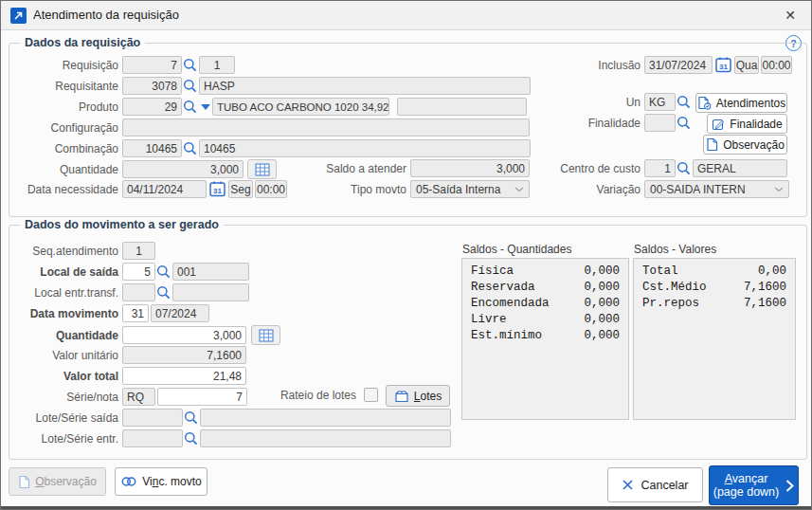 Image resolution: width=812 pixels, height=510 pixels. What do you see at coordinates (365, 85) in the screenshot?
I see `requisitante-desc-field: HASP` at bounding box center [365, 85].